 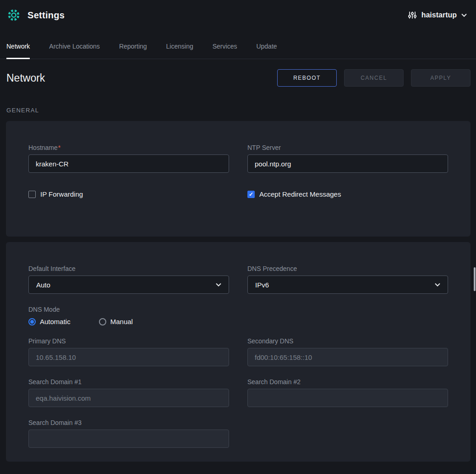 I want to click on account-name: haistartup, so click(x=439, y=15).